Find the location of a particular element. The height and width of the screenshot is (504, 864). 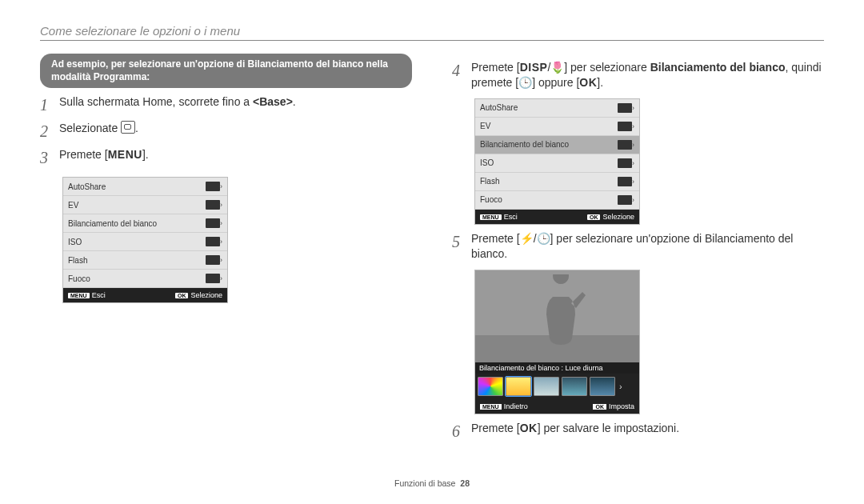

wb-preview-panel: Bilanciamento del bianco : Luce diurna ›… is located at coordinates (557, 342).